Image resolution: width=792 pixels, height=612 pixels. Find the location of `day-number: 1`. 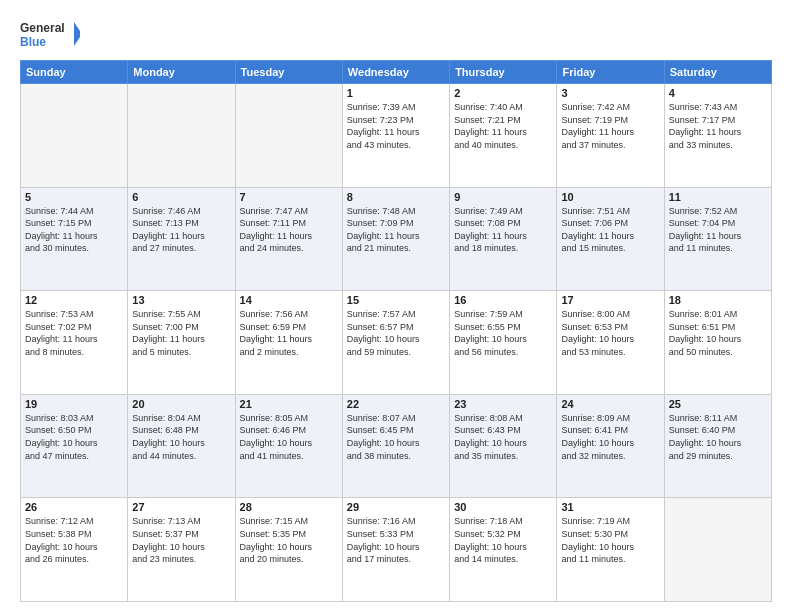

day-number: 1 is located at coordinates (396, 93).